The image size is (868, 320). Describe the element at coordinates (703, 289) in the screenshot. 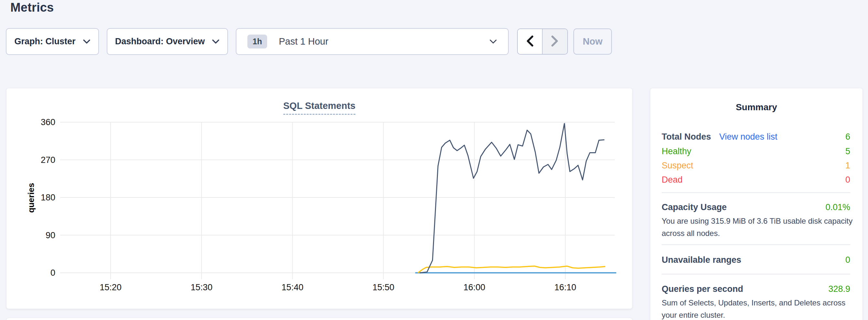

I see `queries-per-second-label: Queries per second` at that location.